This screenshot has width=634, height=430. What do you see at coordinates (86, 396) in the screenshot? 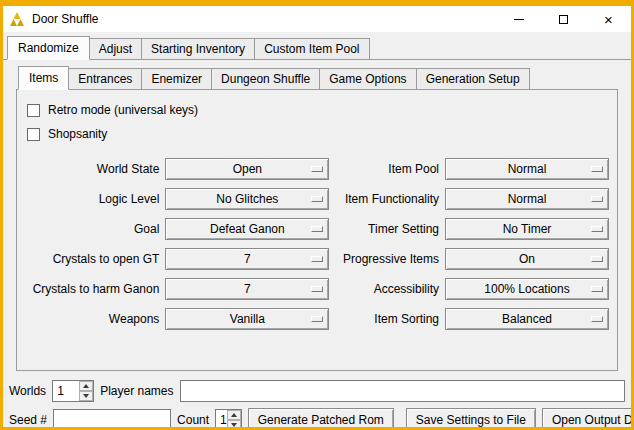
I see `worlds-decrement-button` at bounding box center [86, 396].